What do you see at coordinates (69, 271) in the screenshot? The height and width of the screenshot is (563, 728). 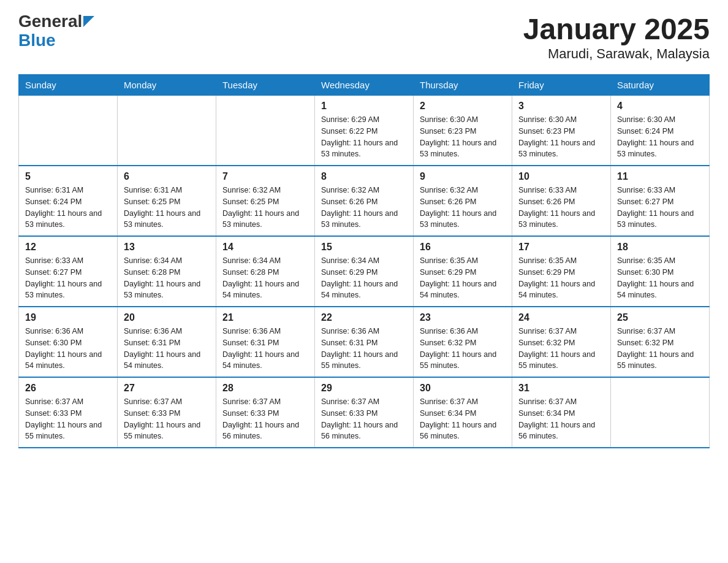 I see `calendar-cell: 12Sunrise: 6:33 AMSunset: 6:27 PMDayligh…` at bounding box center [69, 271].